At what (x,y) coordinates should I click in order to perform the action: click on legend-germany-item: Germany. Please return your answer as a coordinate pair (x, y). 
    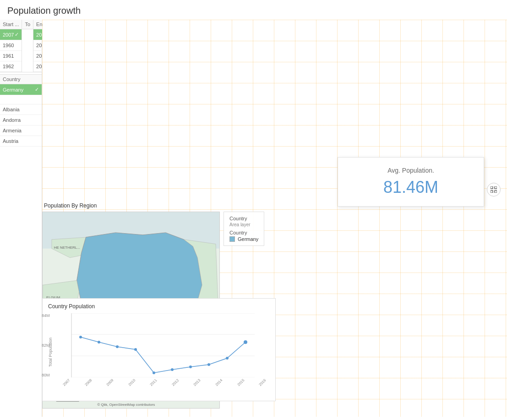
    Looking at the image, I should click on (244, 239).